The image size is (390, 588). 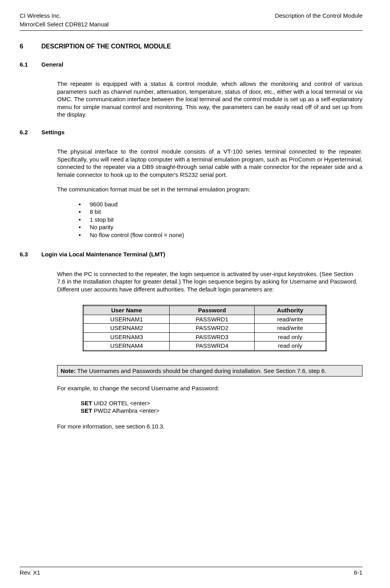 I want to click on list-item: 8 bit, so click(x=220, y=212).